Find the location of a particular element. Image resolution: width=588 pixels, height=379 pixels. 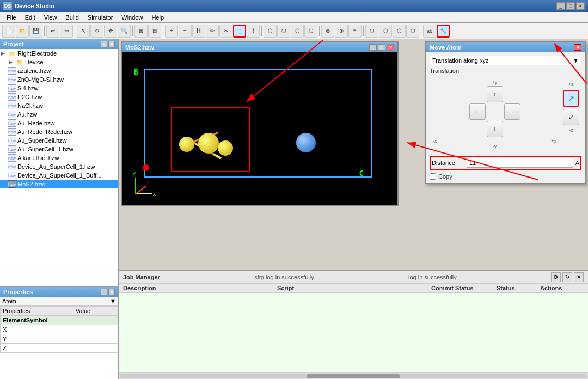

mol4-button: ⬡ is located at coordinates (413, 31).